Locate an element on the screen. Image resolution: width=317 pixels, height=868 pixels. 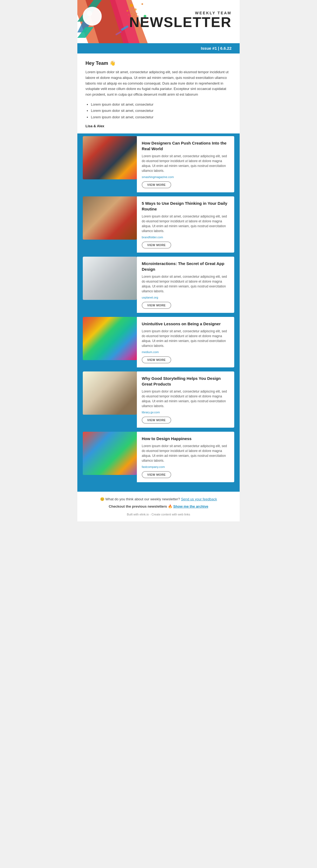
article-card-4: Why Good Storytelling Helps You Design G… is located at coordinates (158, 400).